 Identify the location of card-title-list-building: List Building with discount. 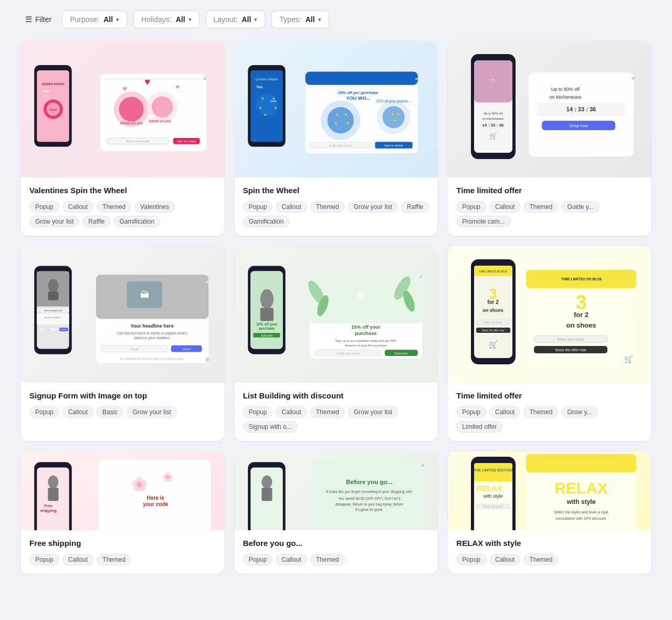
(336, 396).